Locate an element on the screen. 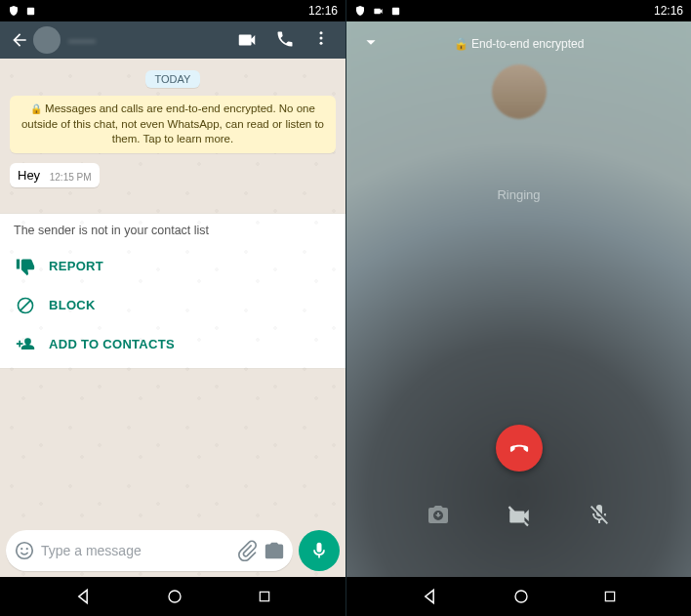 Image resolution: width=691 pixels, height=616 pixels. voice-call-icon is located at coordinates (285, 39).